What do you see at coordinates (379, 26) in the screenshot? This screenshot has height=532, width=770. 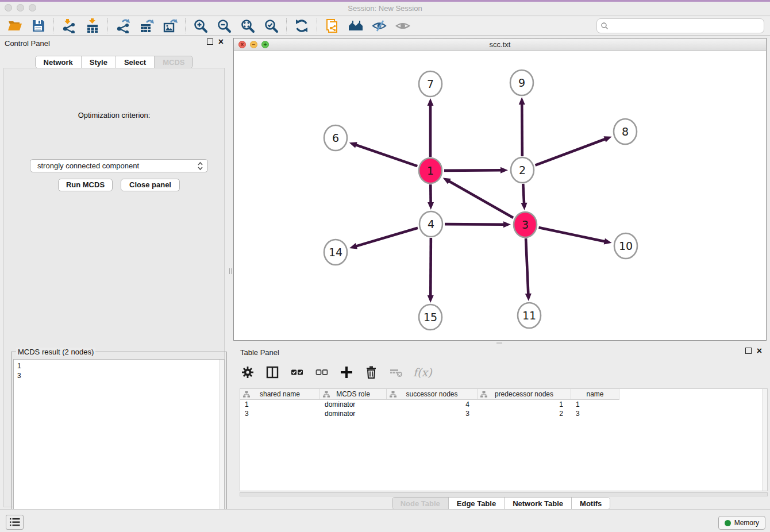 I see `hide-selected-icon` at bounding box center [379, 26].